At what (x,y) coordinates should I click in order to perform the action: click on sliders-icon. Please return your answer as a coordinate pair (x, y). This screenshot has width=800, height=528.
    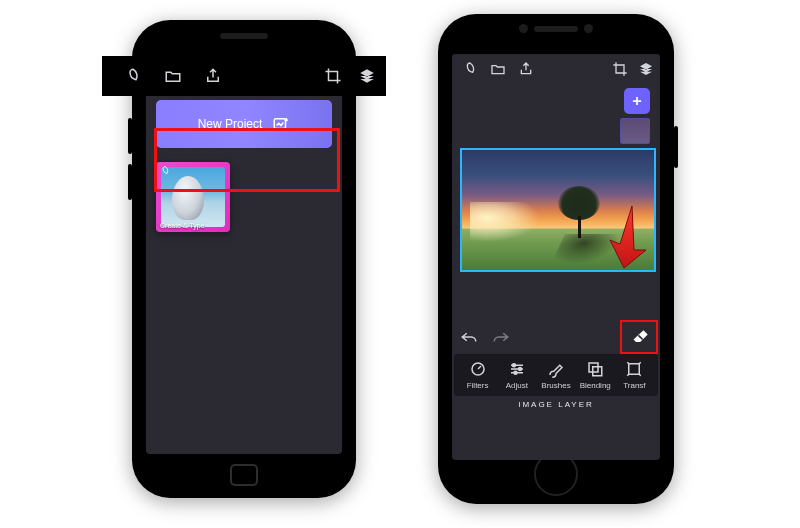
    Looking at the image, I should click on (517, 369).